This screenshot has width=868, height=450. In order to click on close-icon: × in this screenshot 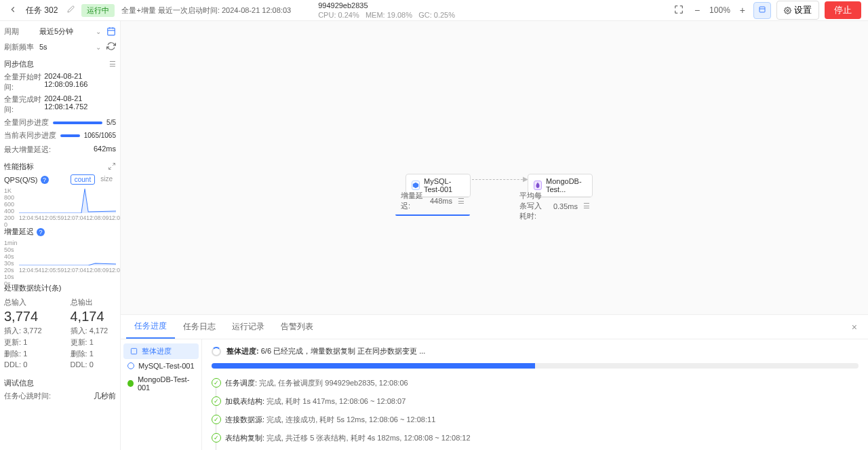, I will do `click(854, 327)`.